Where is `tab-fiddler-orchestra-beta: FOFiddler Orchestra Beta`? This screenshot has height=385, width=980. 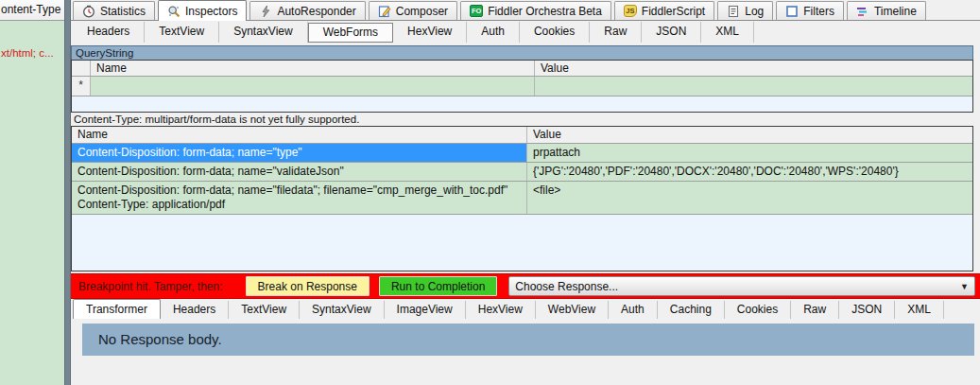
tab-fiddler-orchestra-beta: FOFiddler Orchestra Beta is located at coordinates (536, 10).